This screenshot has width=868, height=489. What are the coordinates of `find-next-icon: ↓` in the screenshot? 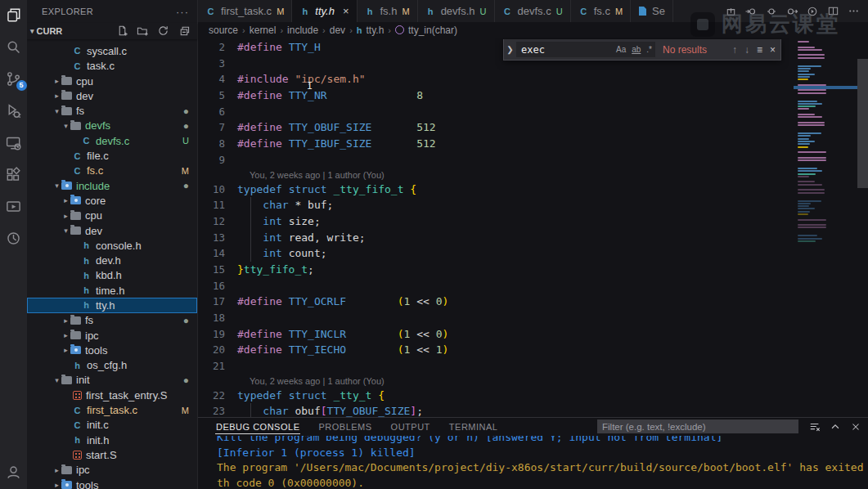 It's located at (747, 50).